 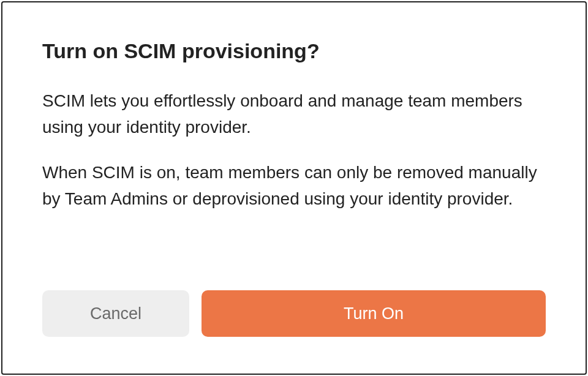 What do you see at coordinates (294, 186) in the screenshot?
I see `dialog-paragraph-2: When SCIM is on, team members can only b…` at bounding box center [294, 186].